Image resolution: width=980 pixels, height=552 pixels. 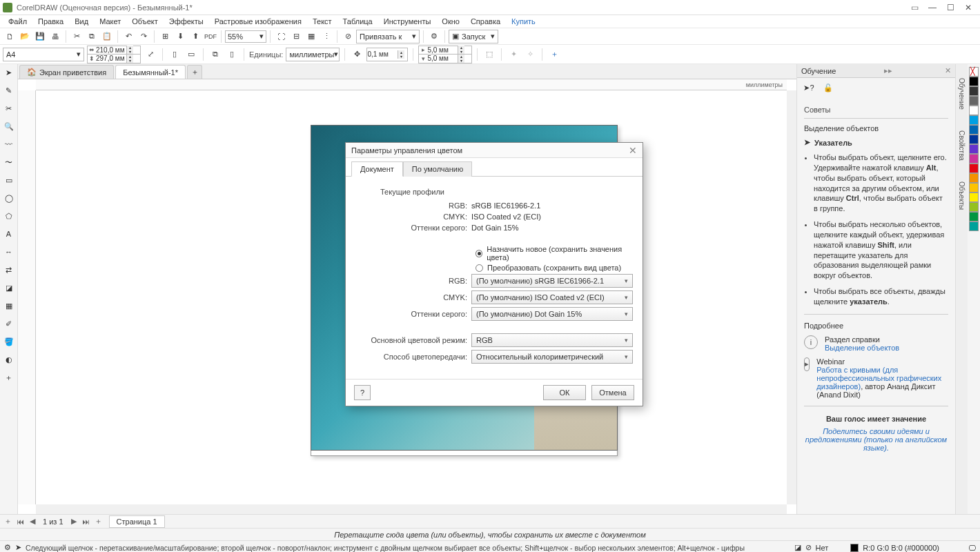 What do you see at coordinates (792, 297) in the screenshot?
I see `scrollbar-vertical` at bounding box center [792, 297].